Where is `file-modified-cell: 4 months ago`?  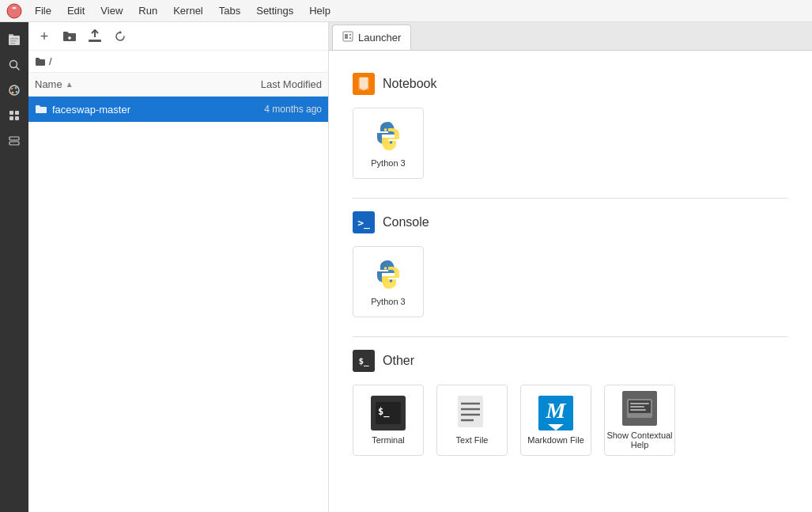 file-modified-cell: 4 months ago is located at coordinates (266, 109).